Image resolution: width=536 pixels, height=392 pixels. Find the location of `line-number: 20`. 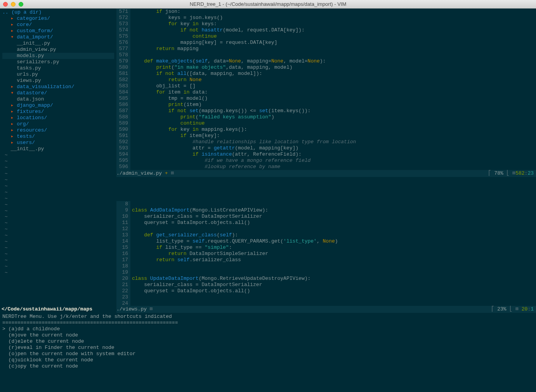

line-number: 20 is located at coordinates (123, 279).